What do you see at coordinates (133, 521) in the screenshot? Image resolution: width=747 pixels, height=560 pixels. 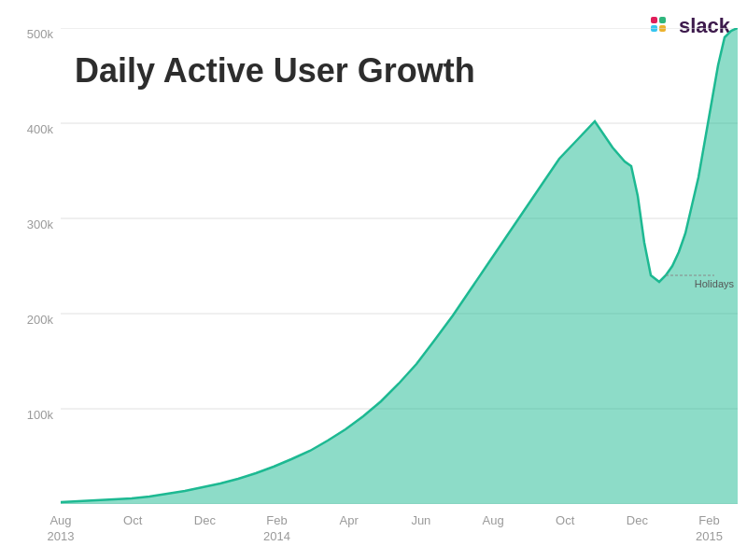 I see `x-label-oct2013: Oct` at bounding box center [133, 521].